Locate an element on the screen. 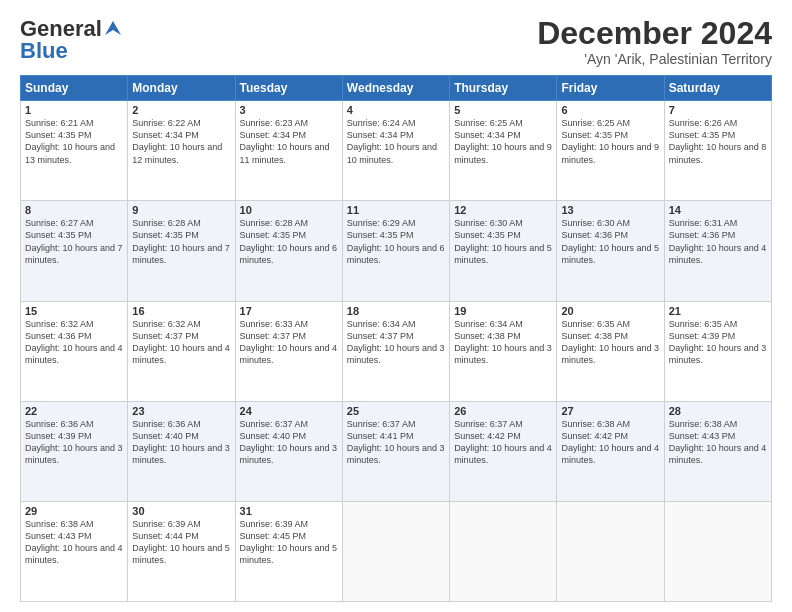 Image resolution: width=792 pixels, height=612 pixels. table-row: 6 Sunrise: 6:25 AM Sunset: 4:35 PM Dayli… is located at coordinates (610, 151).